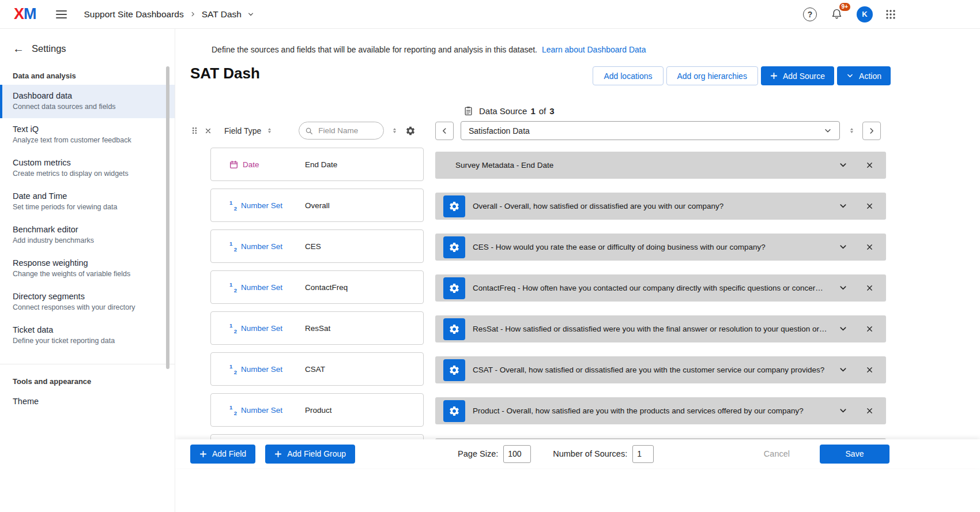  What do you see at coordinates (594, 50) in the screenshot?
I see `learn-about-dashboard-data-link: Learn about Dashboard Data` at bounding box center [594, 50].